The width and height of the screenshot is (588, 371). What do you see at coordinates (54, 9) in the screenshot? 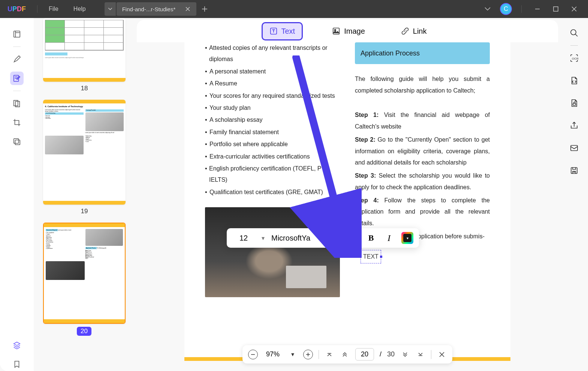
I see `menu-file: File` at bounding box center [54, 9].